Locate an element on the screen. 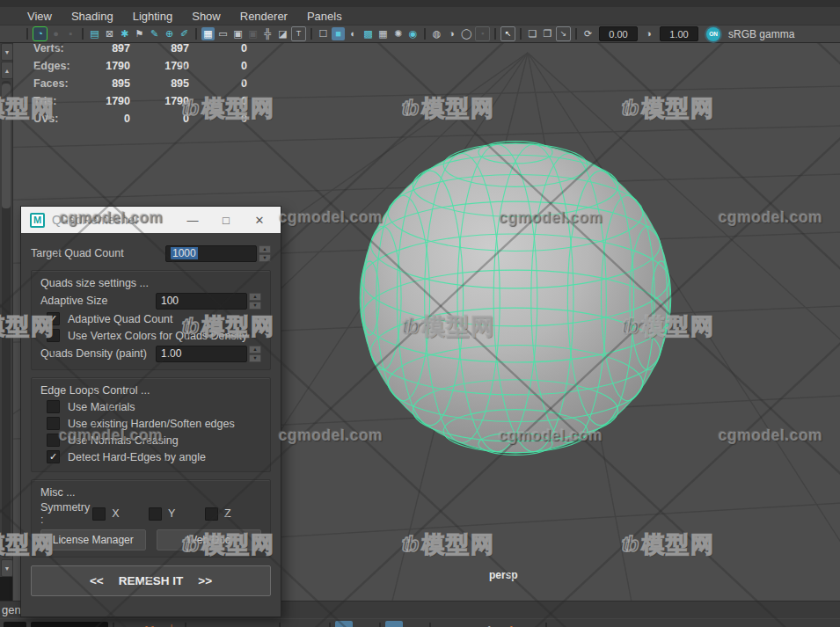 This screenshot has width=840, height=627. image-plane-icon: ◪ is located at coordinates (283, 33).